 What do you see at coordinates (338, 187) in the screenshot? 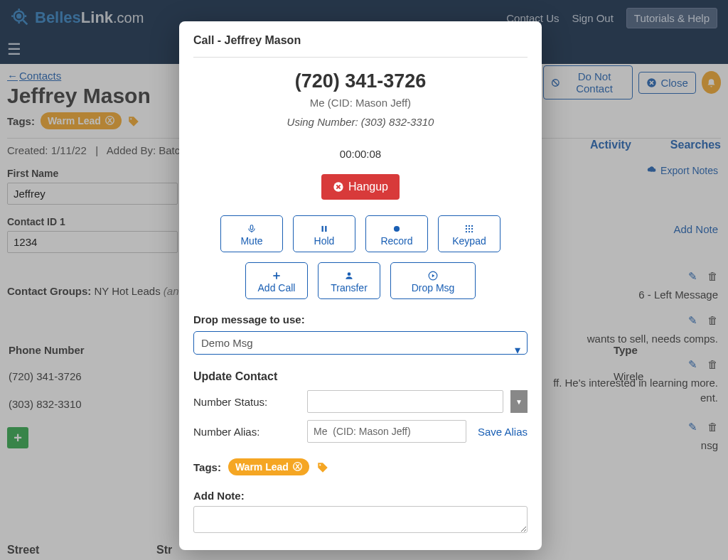
I see `close-circle-icon` at bounding box center [338, 187].